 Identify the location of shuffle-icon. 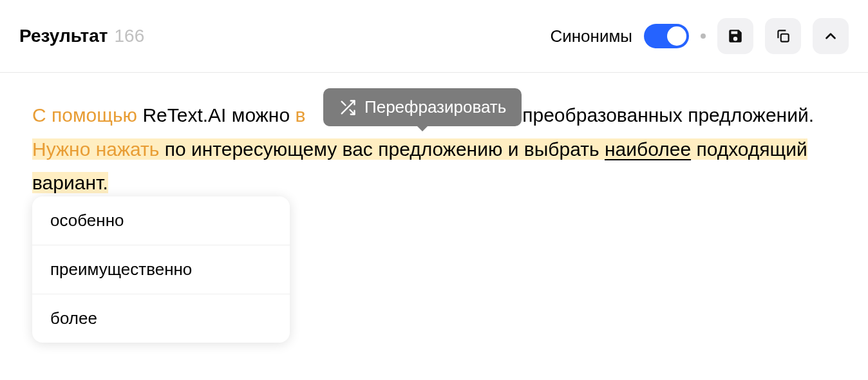
(348, 108).